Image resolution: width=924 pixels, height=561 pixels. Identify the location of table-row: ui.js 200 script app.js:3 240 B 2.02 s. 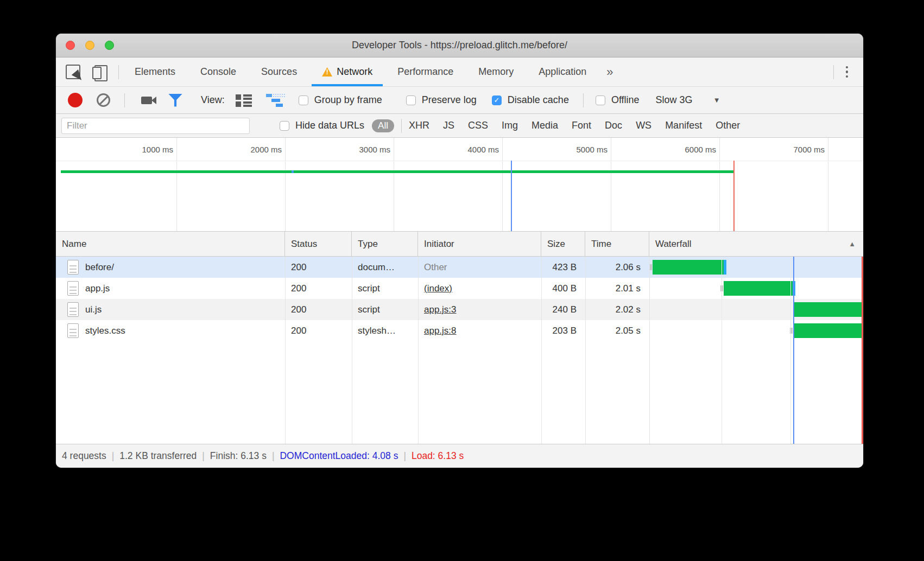
(459, 309).